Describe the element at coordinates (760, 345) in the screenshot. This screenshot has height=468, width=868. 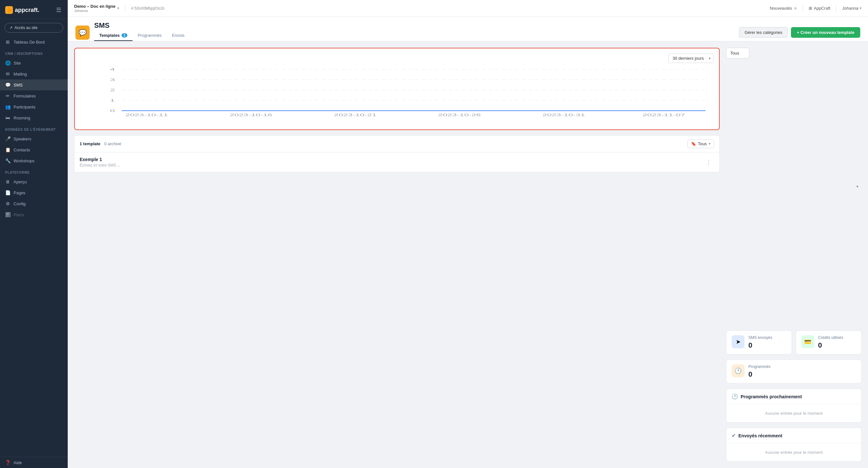
I see `stat-value-sms: 0` at that location.